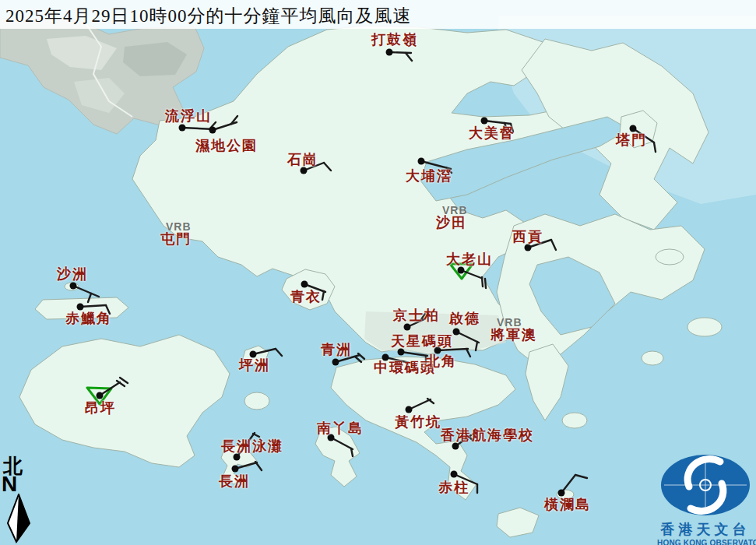  Describe the element at coordinates (234, 481) in the screenshot. I see `station-label: 長洲` at that location.